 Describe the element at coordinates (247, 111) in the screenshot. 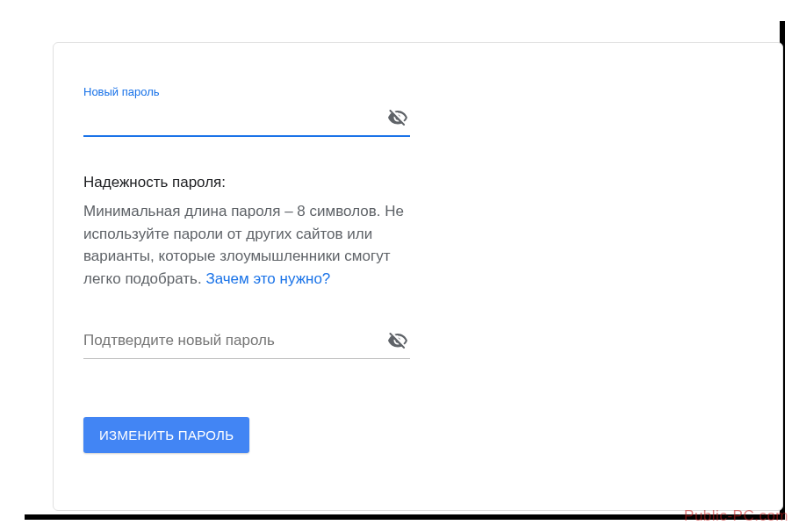

I see `new-password-group: Новый пароль` at that location.